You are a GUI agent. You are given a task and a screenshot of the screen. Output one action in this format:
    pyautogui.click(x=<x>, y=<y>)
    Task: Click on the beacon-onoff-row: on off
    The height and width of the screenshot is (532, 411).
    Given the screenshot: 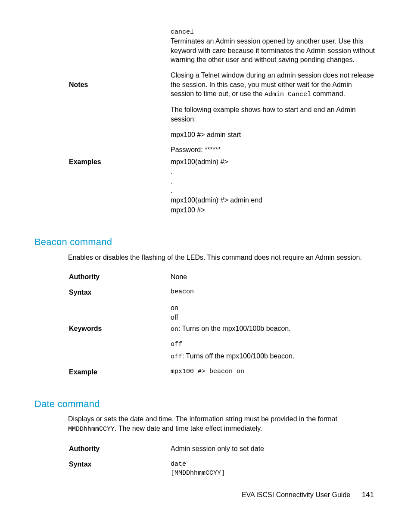 What is the action you would take?
    pyautogui.click(x=206, y=313)
    